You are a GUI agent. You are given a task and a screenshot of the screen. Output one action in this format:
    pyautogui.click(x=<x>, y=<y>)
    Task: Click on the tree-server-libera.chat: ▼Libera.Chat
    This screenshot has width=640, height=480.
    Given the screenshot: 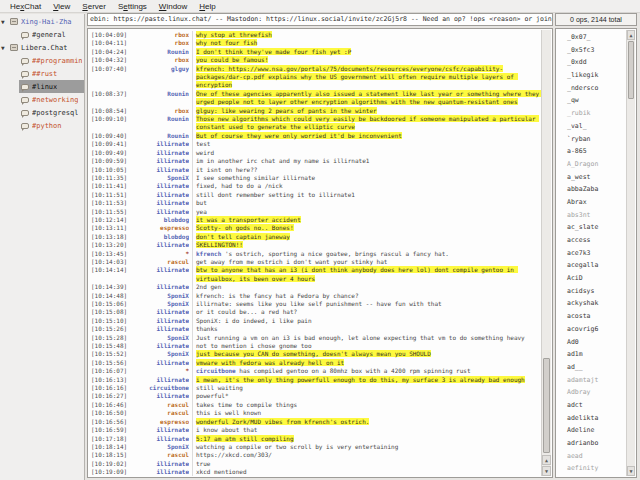 What is the action you would take?
    pyautogui.click(x=42, y=48)
    